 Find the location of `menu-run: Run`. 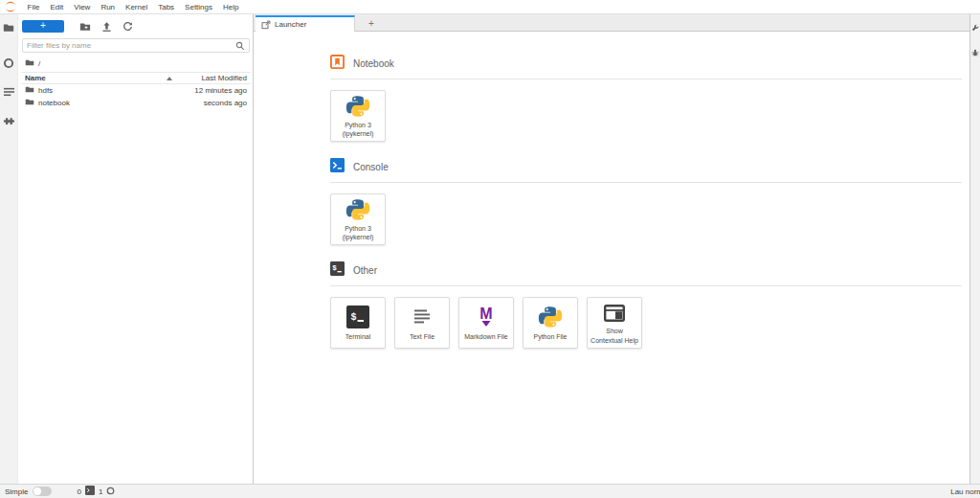

menu-run: Run is located at coordinates (108, 8).